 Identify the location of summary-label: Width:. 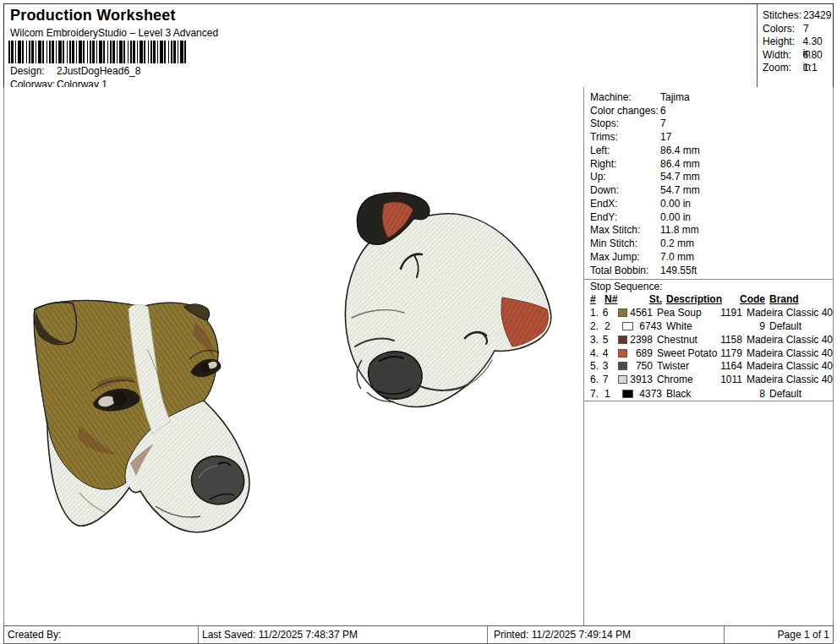
(783, 56).